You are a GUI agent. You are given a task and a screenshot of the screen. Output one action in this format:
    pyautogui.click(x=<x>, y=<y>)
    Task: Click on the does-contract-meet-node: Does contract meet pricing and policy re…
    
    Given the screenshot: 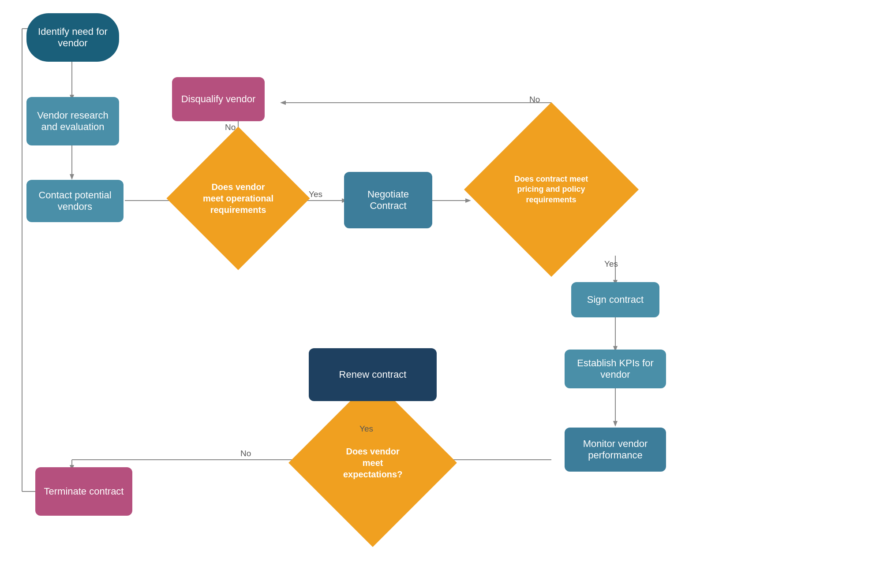 What is the action you would take?
    pyautogui.click(x=551, y=190)
    